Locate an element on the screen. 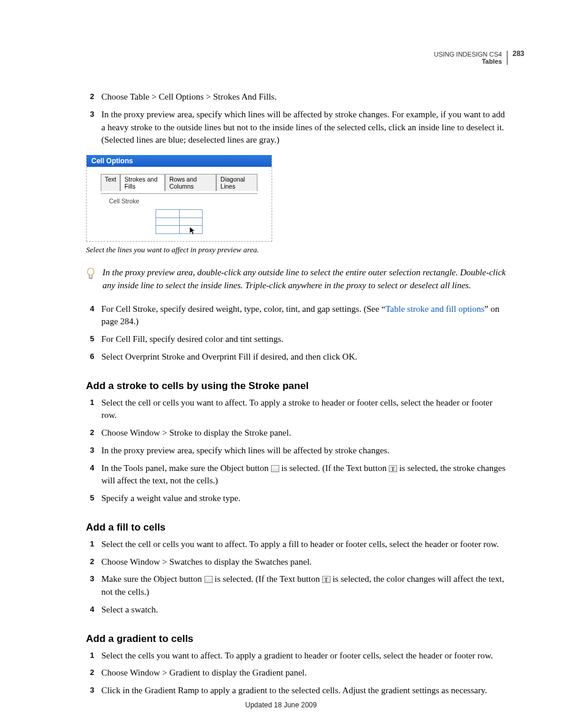 The height and width of the screenshot is (728, 562). book-title: USING INDESIGN CS4 is located at coordinates (294, 54).